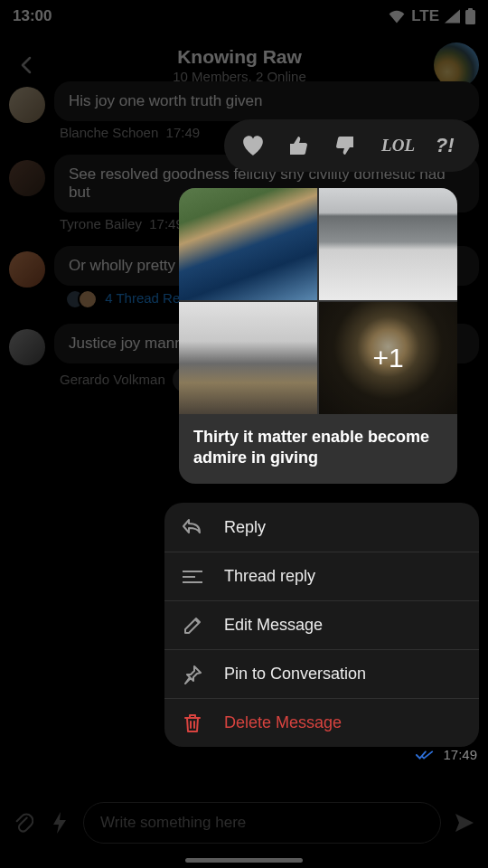 The height and width of the screenshot is (868, 488). Describe the element at coordinates (269, 577) in the screenshot. I see `menu-label: Thread reply` at that location.